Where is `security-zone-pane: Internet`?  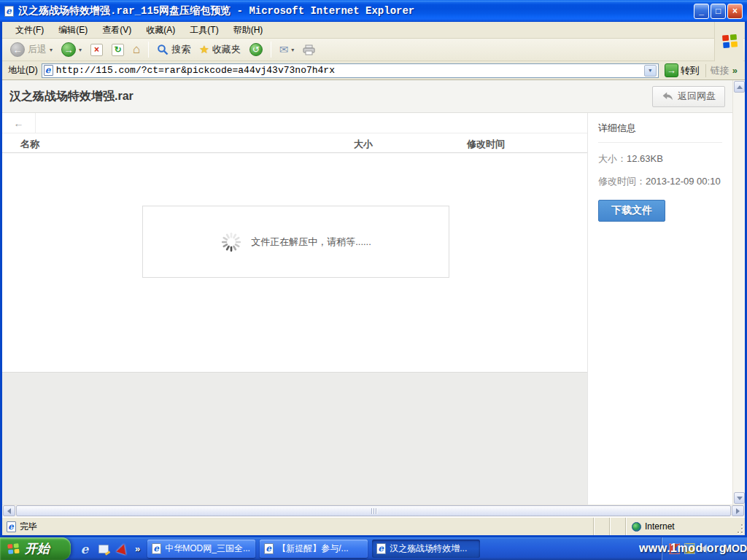
security-zone-pane: Internet is located at coordinates (680, 526).